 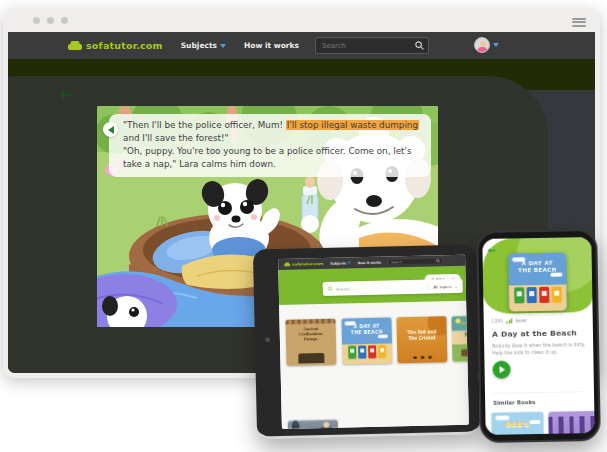 What do you see at coordinates (302, 46) in the screenshot?
I see `site-navbar: sofatutor.com Subjects How it works` at bounding box center [302, 46].